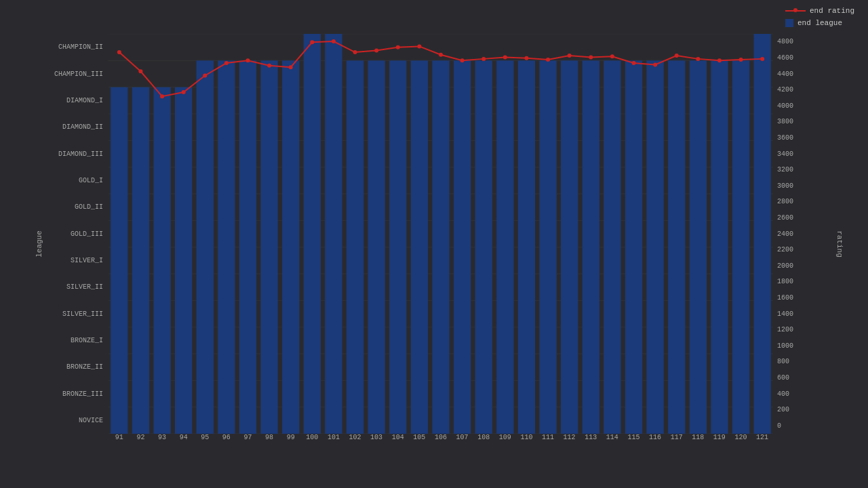  I want to click on y-right-label-1800: 1800, so click(814, 282).